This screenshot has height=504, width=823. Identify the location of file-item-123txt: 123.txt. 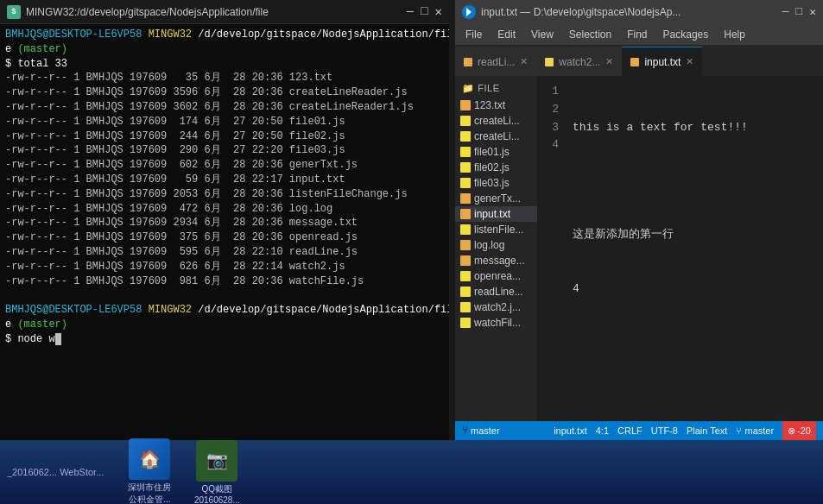
(496, 105).